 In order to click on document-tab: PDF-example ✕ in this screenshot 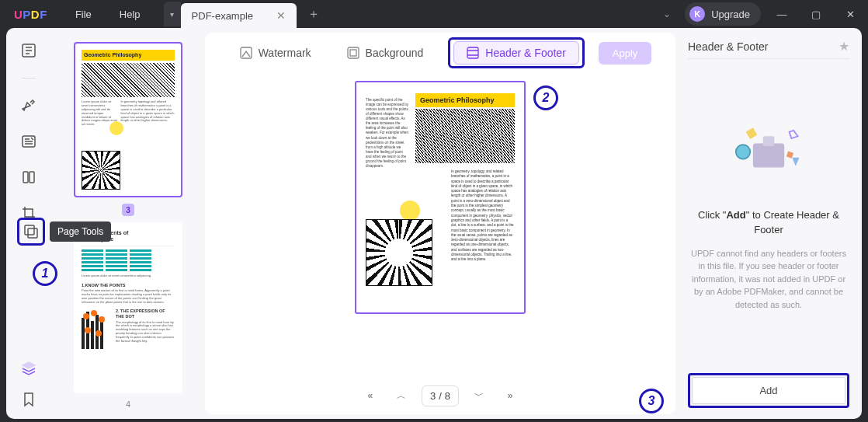, I will do `click(239, 16)`.